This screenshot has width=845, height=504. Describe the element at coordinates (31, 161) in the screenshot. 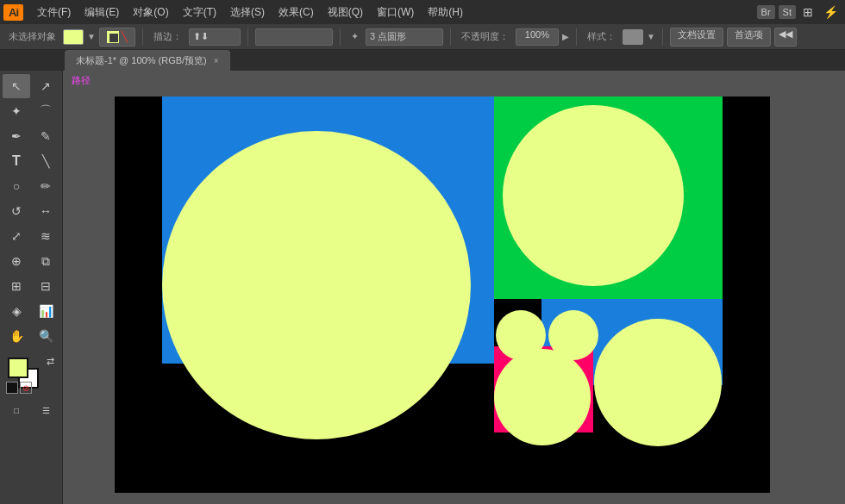

I see `tool-row-4: T ╲` at that location.